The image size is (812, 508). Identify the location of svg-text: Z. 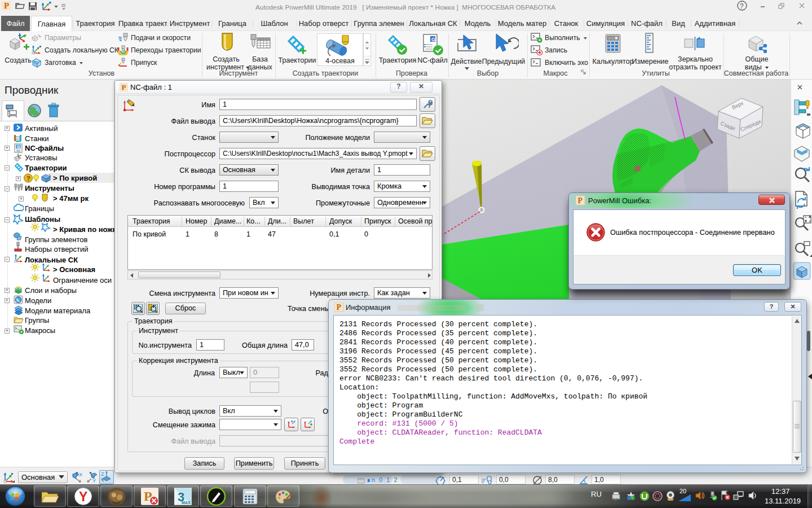
(103, 474).